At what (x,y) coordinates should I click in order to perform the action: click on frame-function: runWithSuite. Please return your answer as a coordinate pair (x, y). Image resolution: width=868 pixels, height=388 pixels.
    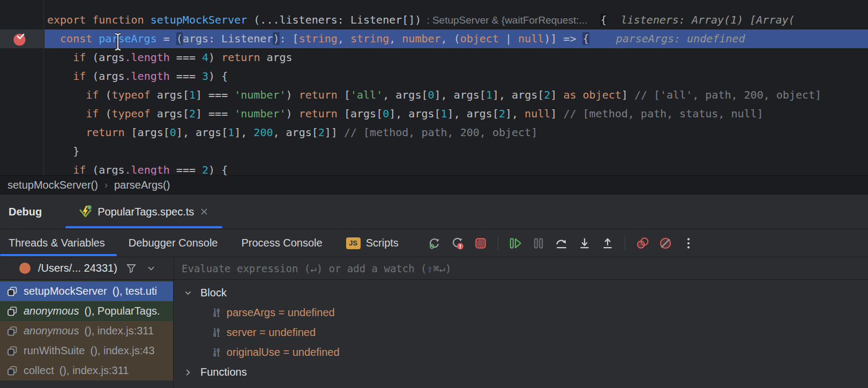
    Looking at the image, I should click on (55, 350).